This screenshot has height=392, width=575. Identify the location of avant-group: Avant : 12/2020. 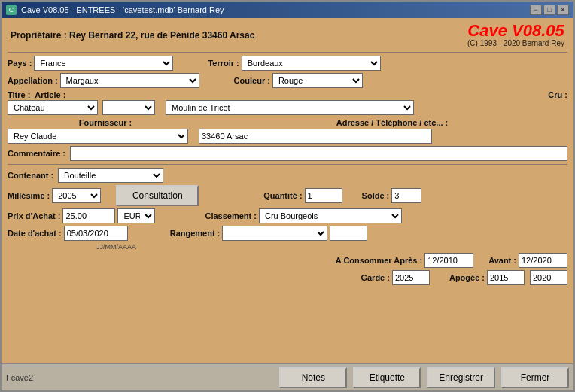
(528, 260).